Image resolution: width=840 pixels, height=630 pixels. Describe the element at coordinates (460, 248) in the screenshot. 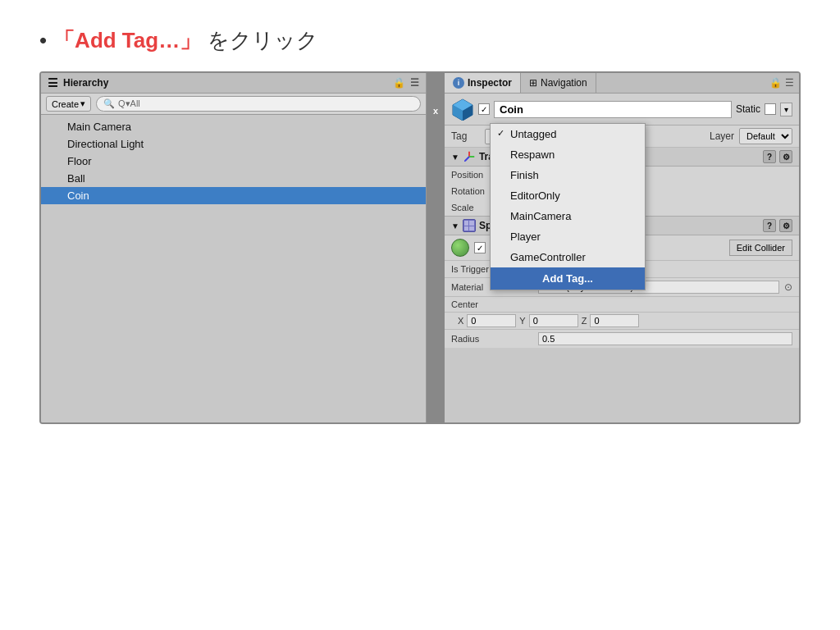

I see `collider-sphere-icon` at that location.